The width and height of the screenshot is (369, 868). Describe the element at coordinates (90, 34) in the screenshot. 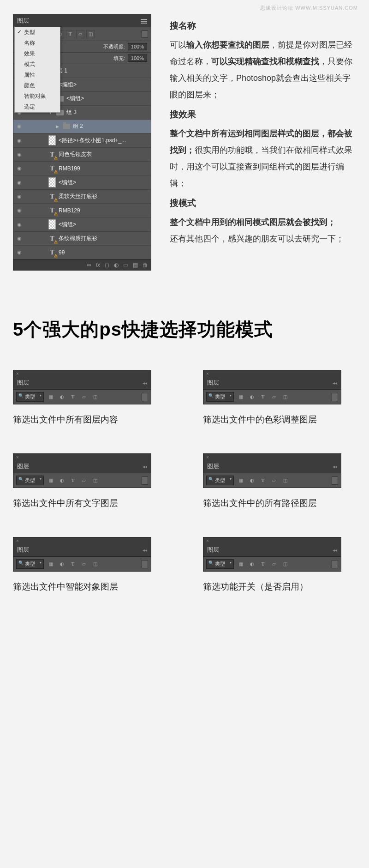

I see `filter-smart-icon` at that location.